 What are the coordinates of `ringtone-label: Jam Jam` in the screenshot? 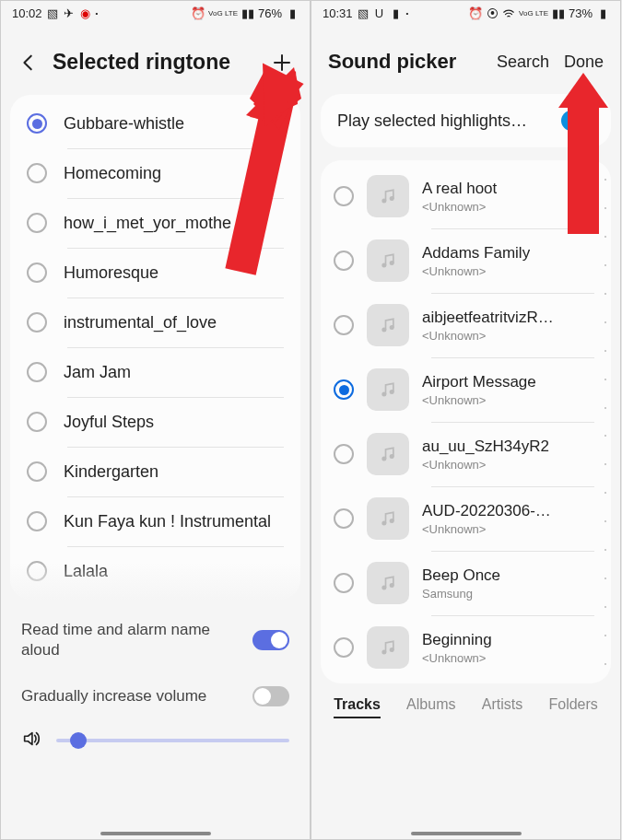 It's located at (98, 372).